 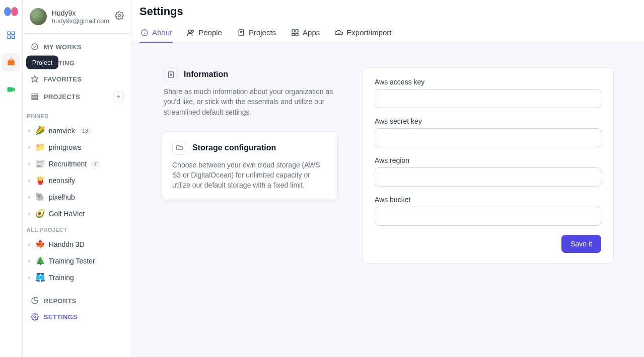 What do you see at coordinates (250, 93) in the screenshot?
I see `card-information: Information Share as much information ab…` at bounding box center [250, 93].